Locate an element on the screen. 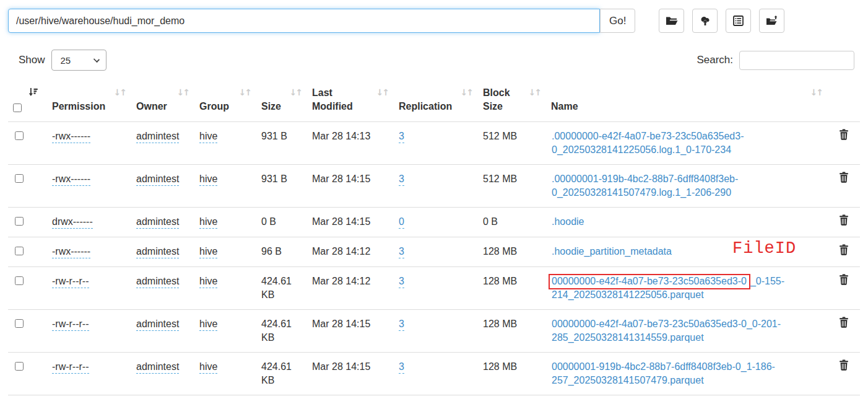 The height and width of the screenshot is (396, 868). header-block-size: Block Size ↓↑ is located at coordinates (510, 102).